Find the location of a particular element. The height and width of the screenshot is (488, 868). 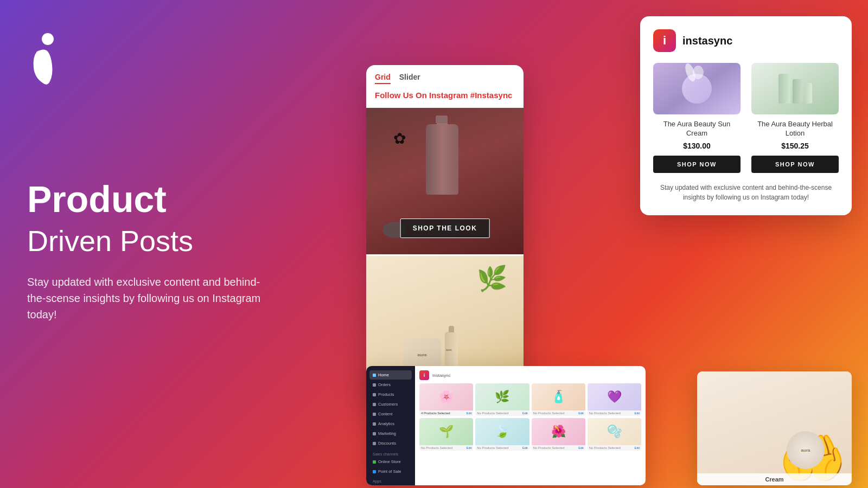

edit-badge-3: Edit is located at coordinates (580, 413).